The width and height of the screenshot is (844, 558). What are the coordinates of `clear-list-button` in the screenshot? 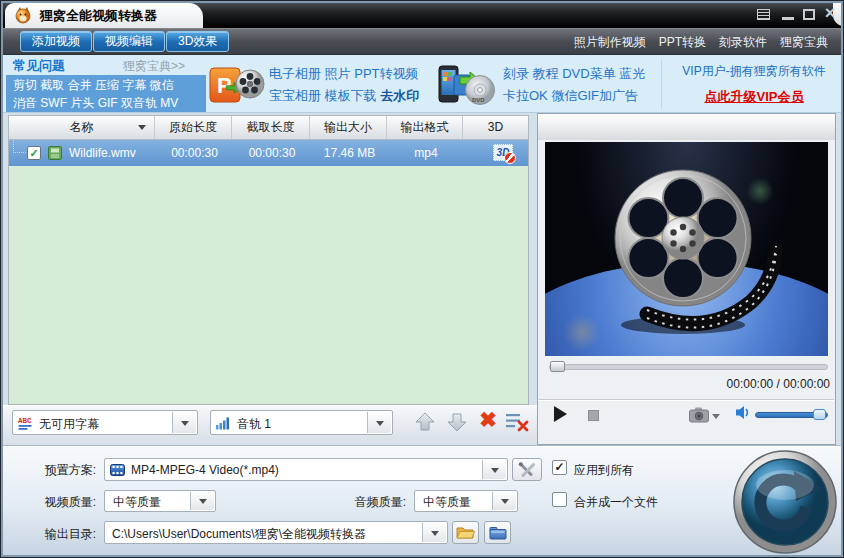 It's located at (517, 422).